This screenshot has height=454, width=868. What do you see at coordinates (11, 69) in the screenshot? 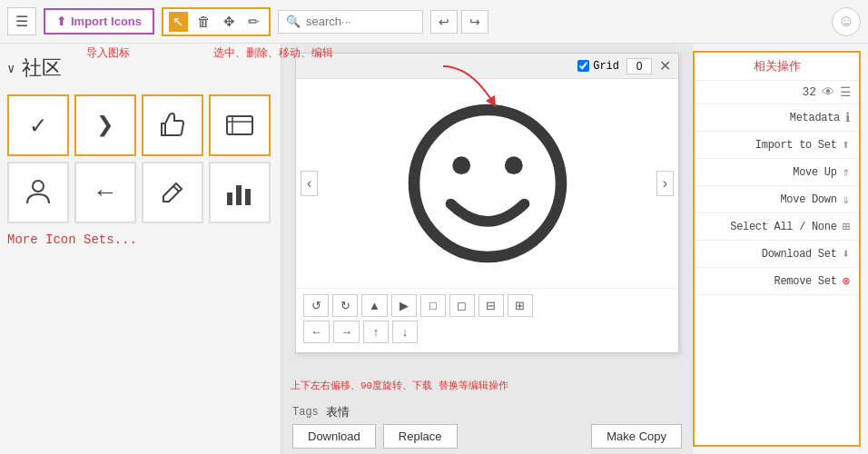
I see `section-chevron: ∨` at bounding box center [11, 69].